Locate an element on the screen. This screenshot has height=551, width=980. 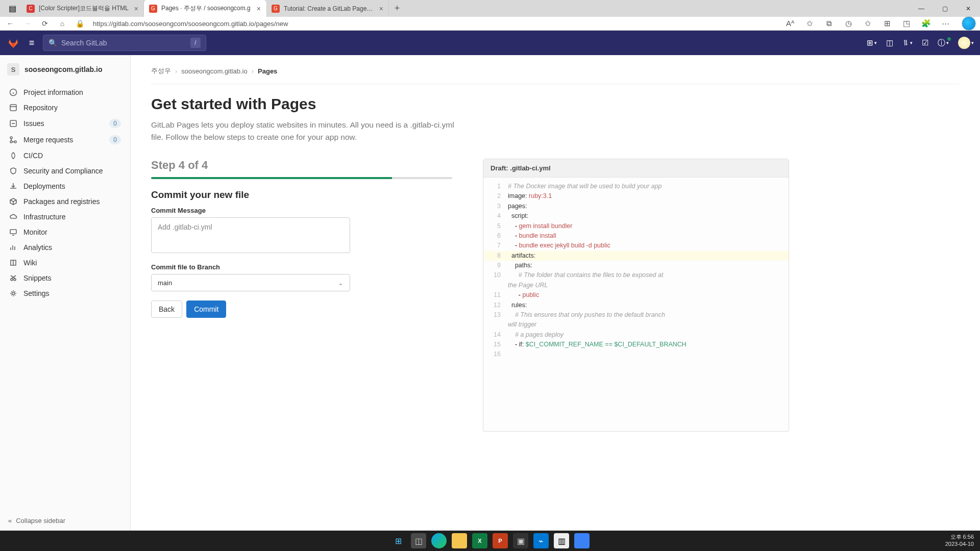
close-window-button: ✕ is located at coordinates (968, 8).